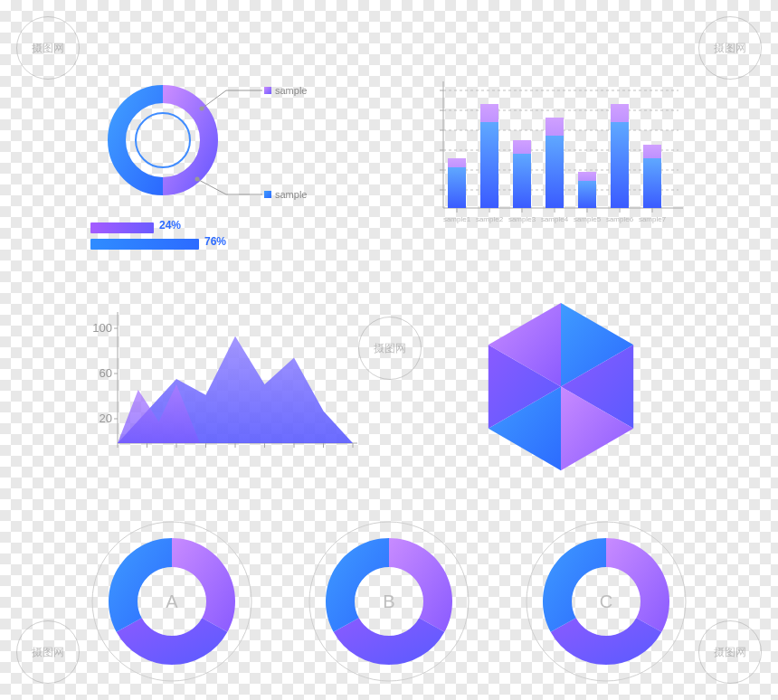 This screenshot has height=700, width=778. Describe the element at coordinates (606, 601) in the screenshot. I see `donut-chart-C: C` at that location.